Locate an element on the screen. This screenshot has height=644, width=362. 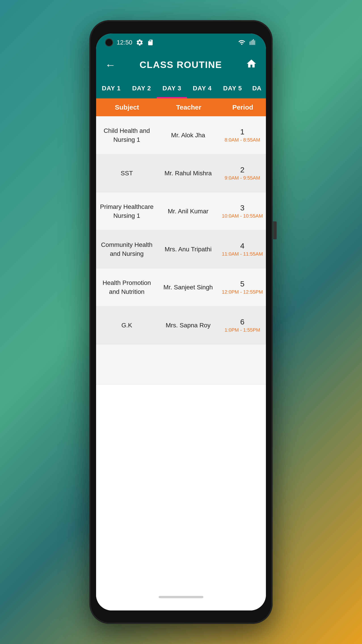
period-number: 1 is located at coordinates (242, 132).